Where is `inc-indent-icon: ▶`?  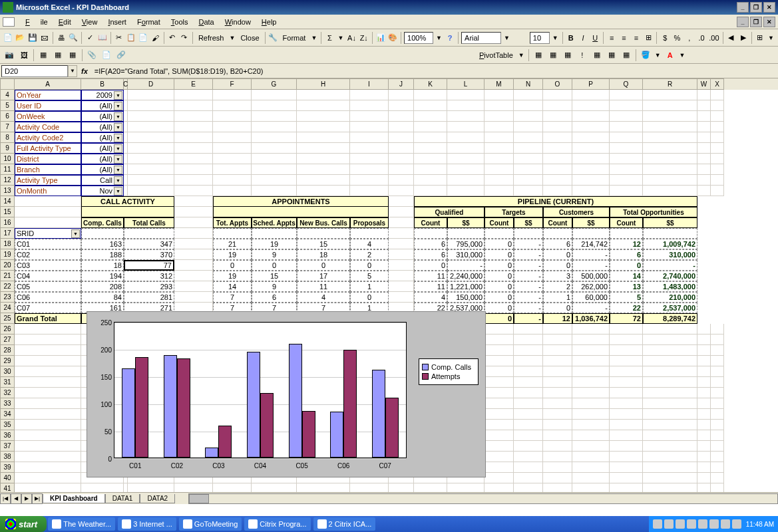 inc-indent-icon: ▶ is located at coordinates (743, 38).